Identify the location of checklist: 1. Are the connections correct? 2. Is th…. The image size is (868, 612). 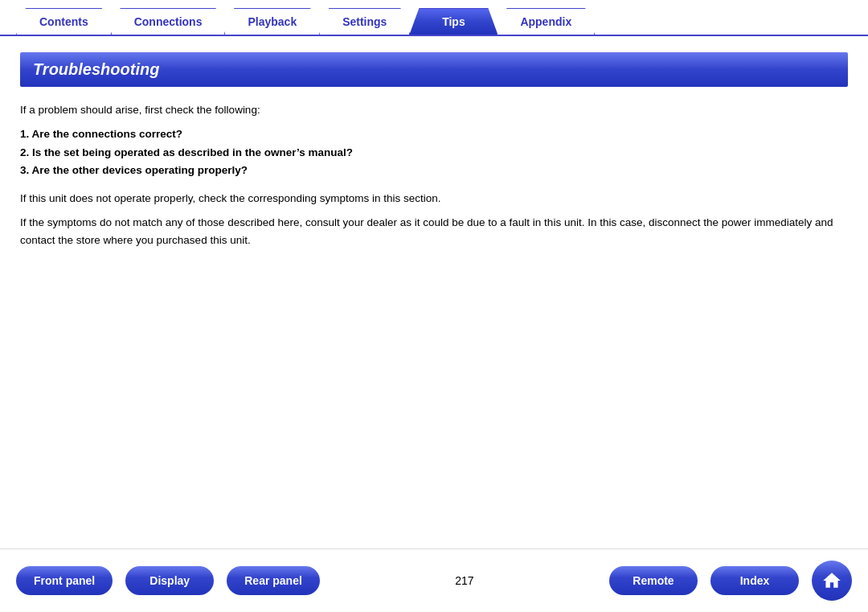
(434, 153).